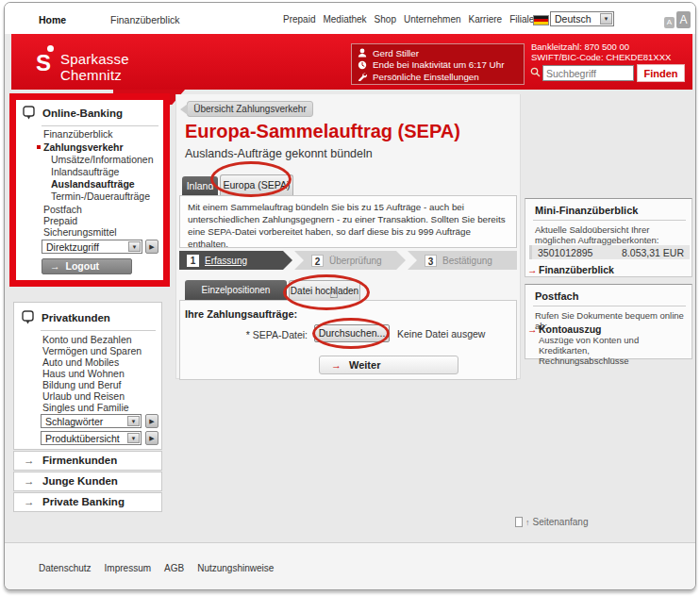 The height and width of the screenshot is (596, 700). Describe the element at coordinates (389, 365) in the screenshot. I see `weiter-submit-button: →Weiter` at that location.